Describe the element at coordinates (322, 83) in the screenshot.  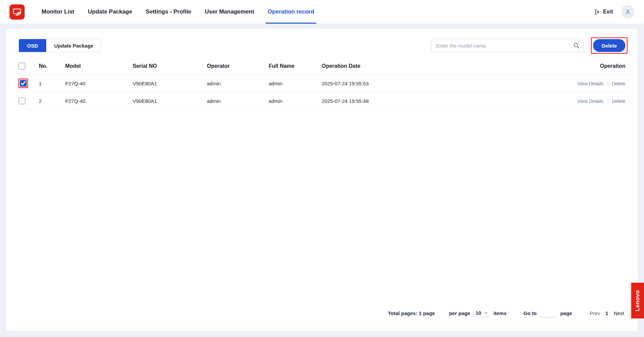
I see `table-row: 1 P27Q-40 V90E80A1 admin admin 2025-07-2…` at that location.